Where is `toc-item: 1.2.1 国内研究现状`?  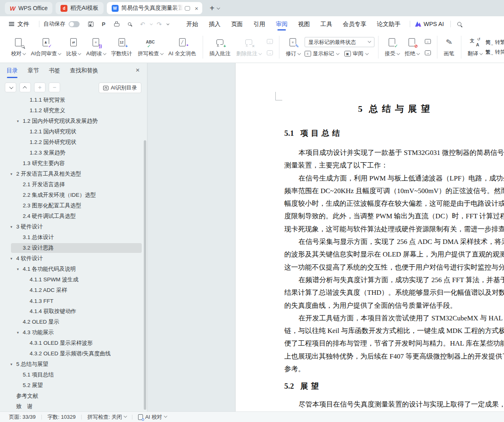
toc-item: 1.2.1 国内研究现状 is located at coordinates (71, 132).